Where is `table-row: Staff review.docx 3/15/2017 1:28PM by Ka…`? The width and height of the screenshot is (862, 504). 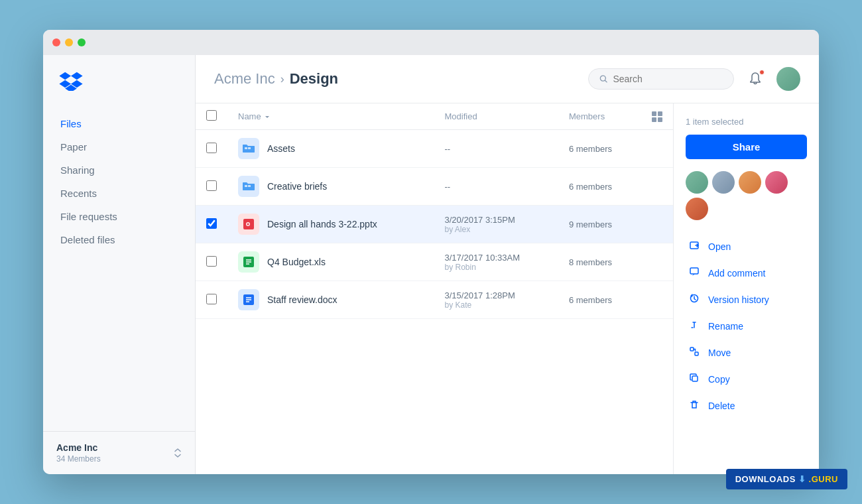
table-row: Staff review.docx 3/15/2017 1:28PM by Ka… is located at coordinates (434, 300).